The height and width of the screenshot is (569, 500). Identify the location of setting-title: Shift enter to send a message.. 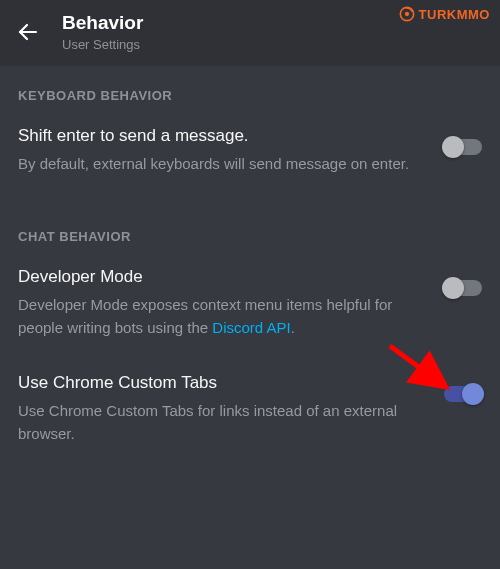
(224, 136).